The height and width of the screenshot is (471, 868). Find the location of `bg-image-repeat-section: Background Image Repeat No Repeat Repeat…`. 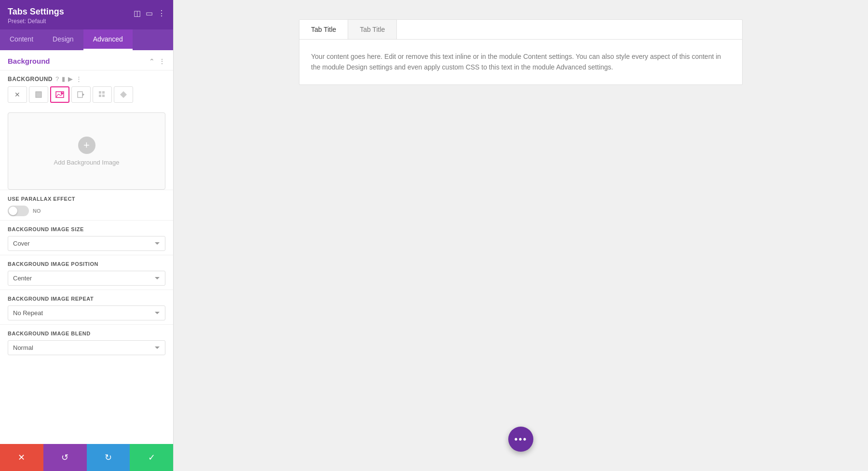

bg-image-repeat-section: Background Image Repeat No Repeat Repeat… is located at coordinates (87, 307).